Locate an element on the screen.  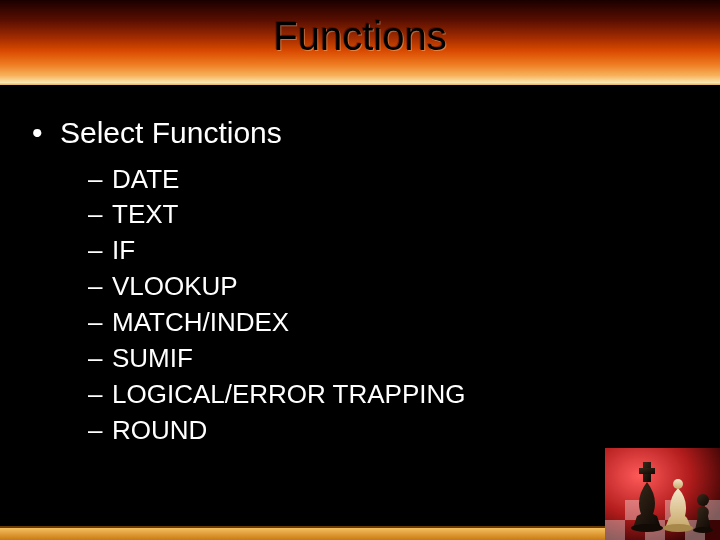
list-item: – LOGICAL/ERROR TRAPPING is located at coordinates (380, 395).